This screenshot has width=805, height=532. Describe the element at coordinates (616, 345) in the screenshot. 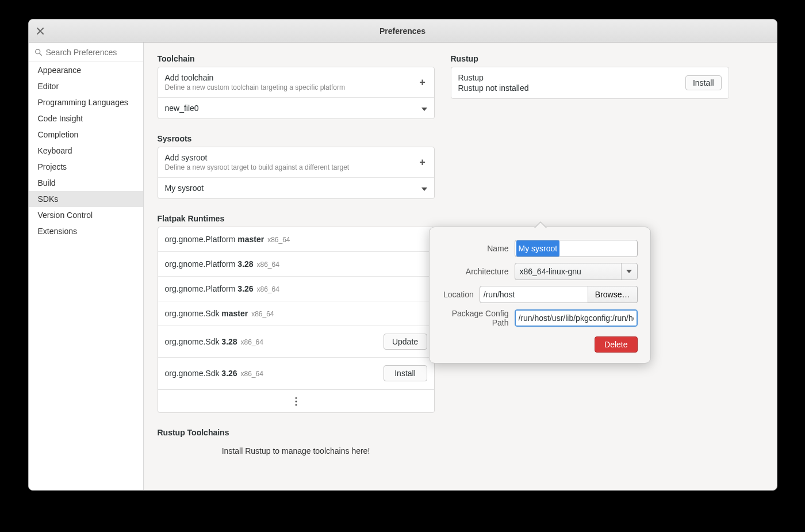

I see `delete-button: Delete` at that location.